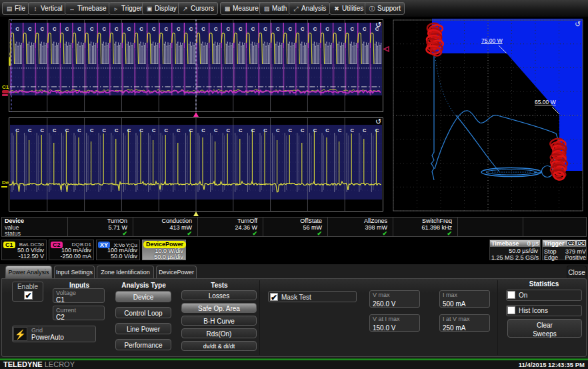 Image resolution: width=588 pixels, height=369 pixels. What do you see at coordinates (545, 102) in the screenshot?
I see `svg-text: 65.00 W` at bounding box center [545, 102].